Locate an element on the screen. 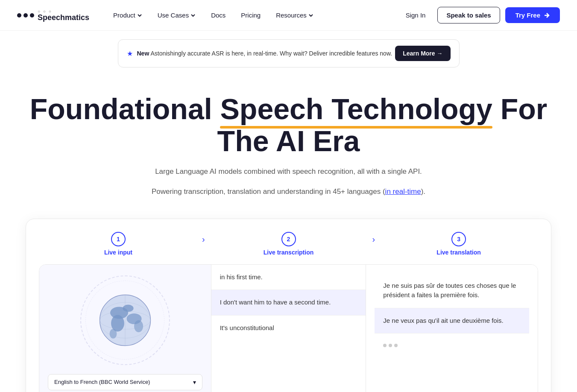 The image size is (577, 392). announcement-text: New Astonishingly accurate ASR is here, … is located at coordinates (265, 53).